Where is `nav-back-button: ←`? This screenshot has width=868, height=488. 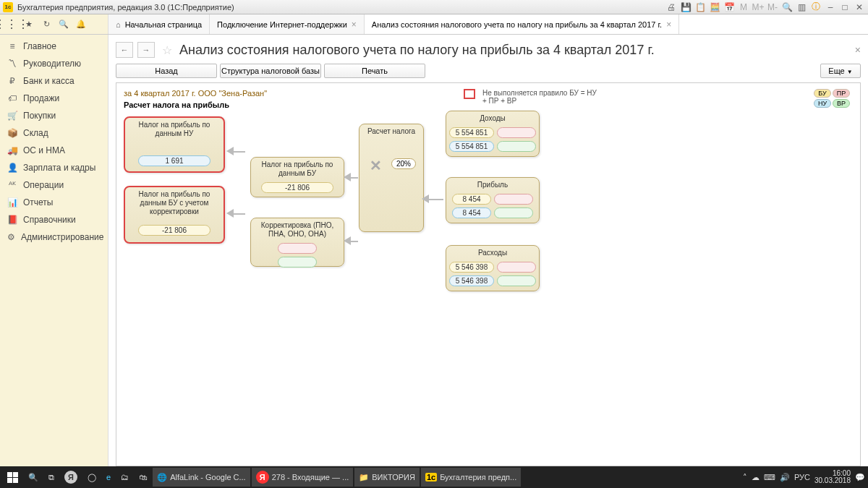 nav-back-button: ← is located at coordinates (124, 50).